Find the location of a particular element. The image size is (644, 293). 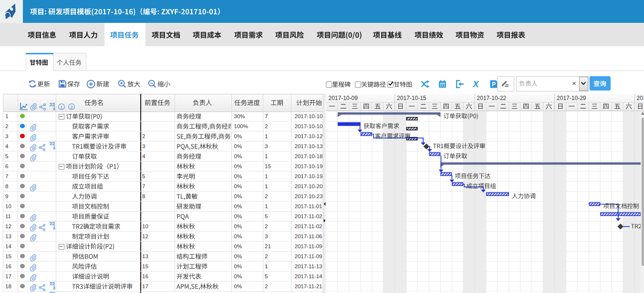

svg-text: 2017-10-29 is located at coordinates (571, 98).